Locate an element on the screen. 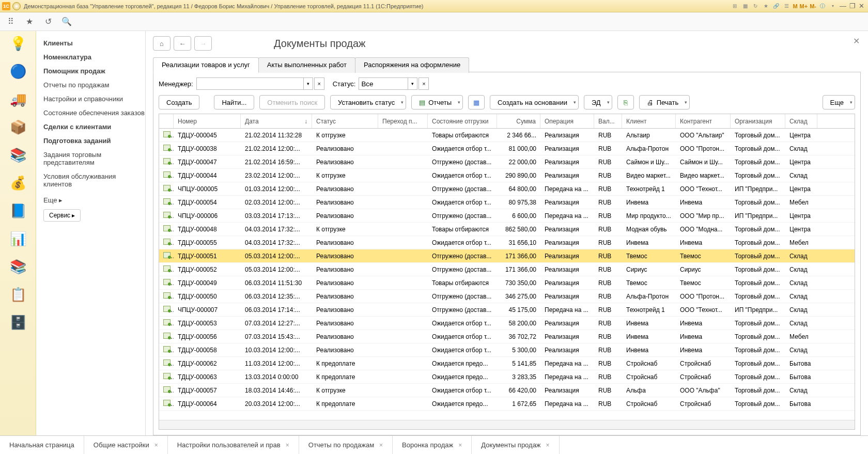 This screenshot has width=868, height=454. table-row: ТДЦУ-00004521.02.2014 11:32:28К отгрузке… is located at coordinates (507, 135).